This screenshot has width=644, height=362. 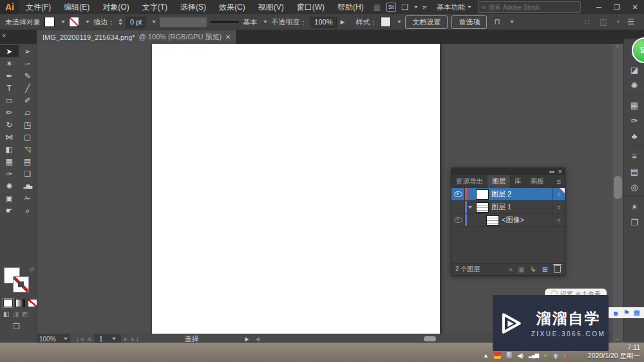 I want to click on input-method-tray-icon: 图, so click(x=509, y=356).